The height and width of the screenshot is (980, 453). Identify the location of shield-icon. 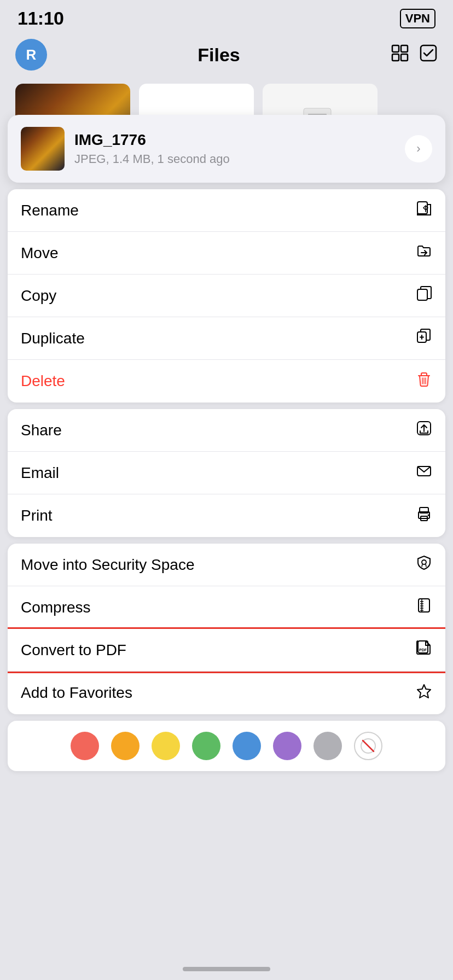
(424, 564).